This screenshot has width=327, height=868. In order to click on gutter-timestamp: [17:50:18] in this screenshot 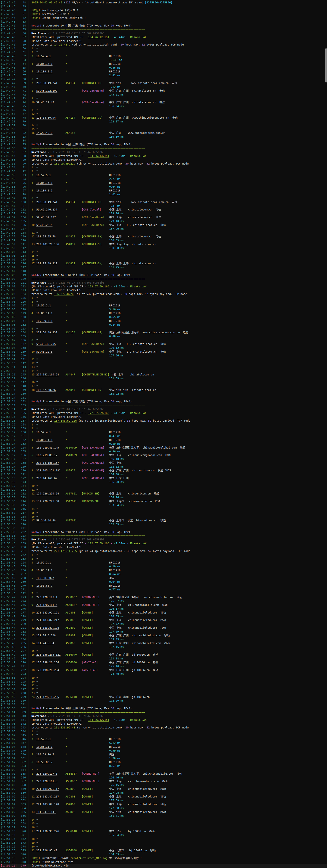, I will do `click(8, 470)`.